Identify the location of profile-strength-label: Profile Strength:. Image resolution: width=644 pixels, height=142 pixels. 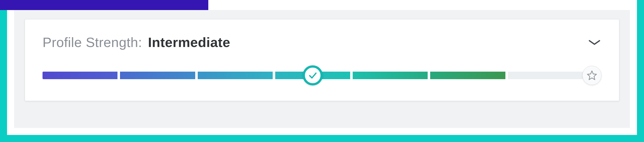
(92, 42).